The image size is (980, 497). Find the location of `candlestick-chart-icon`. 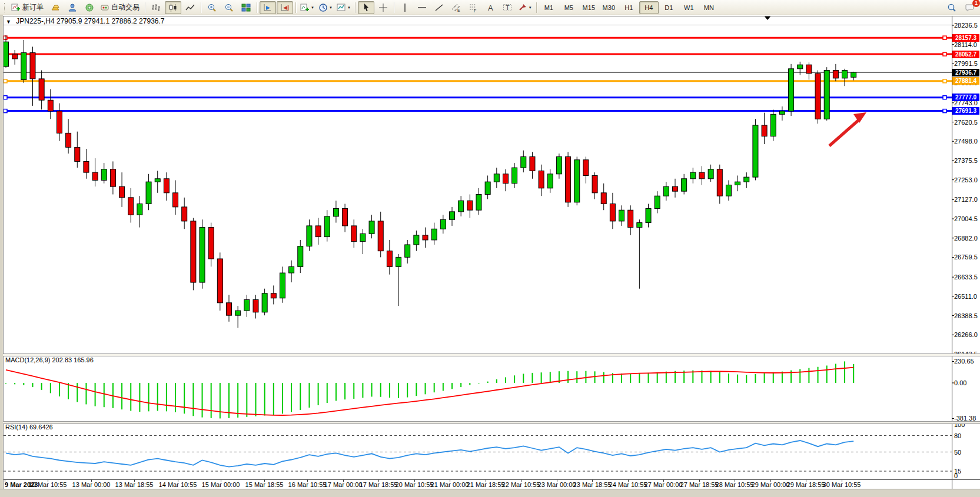

candlestick-chart-icon is located at coordinates (173, 8).